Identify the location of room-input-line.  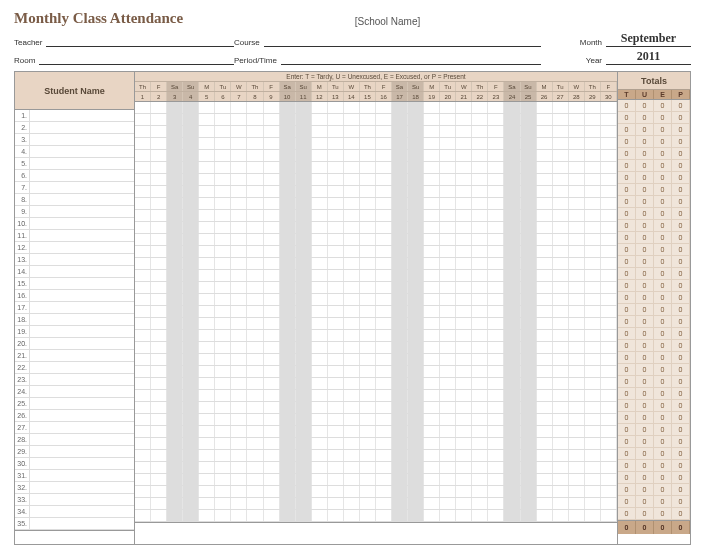
(136, 60).